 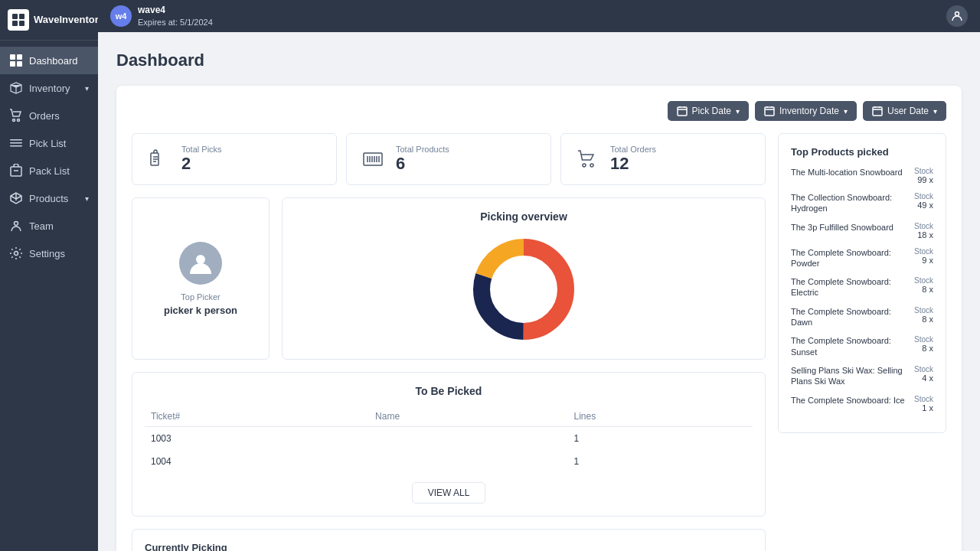 I want to click on total-picks-card: Total Picks 2, so click(x=234, y=159).